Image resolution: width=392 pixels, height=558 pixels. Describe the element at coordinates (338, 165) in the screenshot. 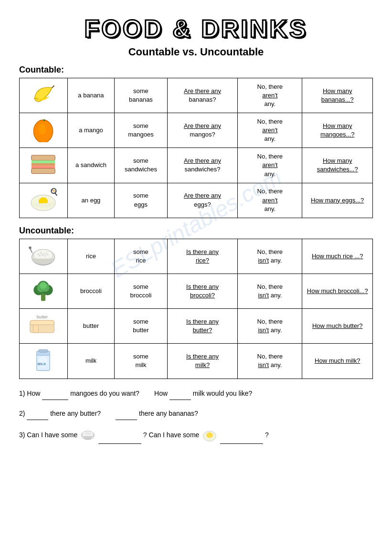

I see `sandwich-how-many: How many sandwiches...?` at that location.